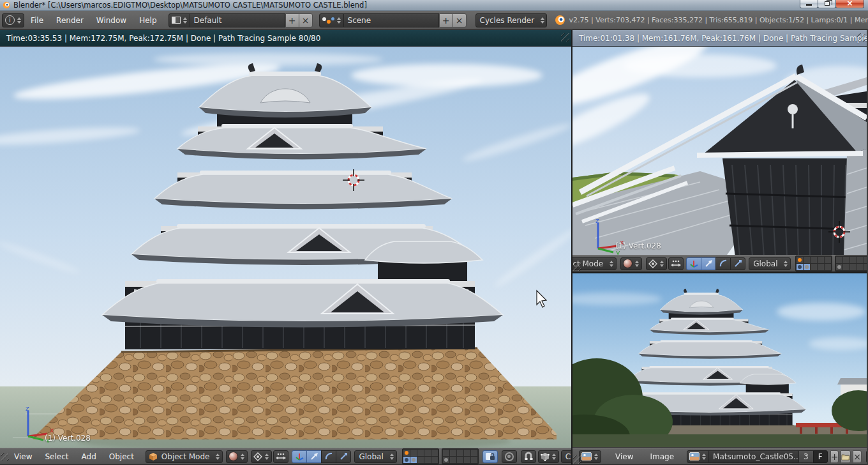 This screenshot has width=868, height=465. Describe the element at coordinates (857, 457) in the screenshot. I see `unlink-image-button: ×` at that location.